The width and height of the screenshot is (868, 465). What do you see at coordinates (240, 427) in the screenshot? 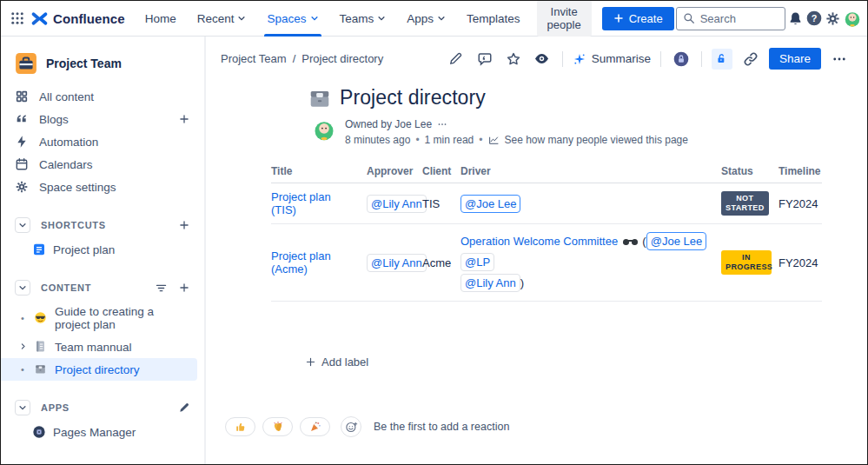
I see `thumbs-up-reaction` at bounding box center [240, 427].